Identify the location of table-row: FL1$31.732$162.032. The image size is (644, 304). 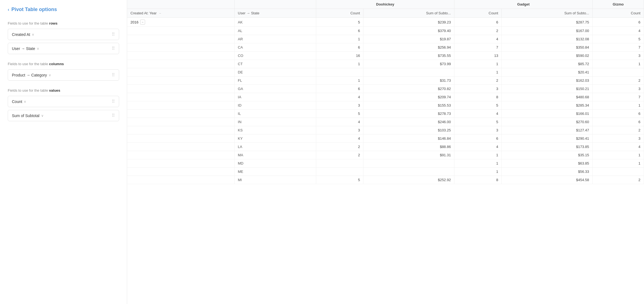
(386, 81).